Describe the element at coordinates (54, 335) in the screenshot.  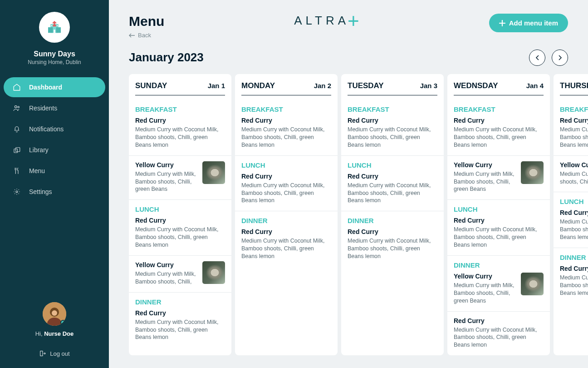
I see `sidebar-bottom: Hi, Nurse Doe Log out` at that location.